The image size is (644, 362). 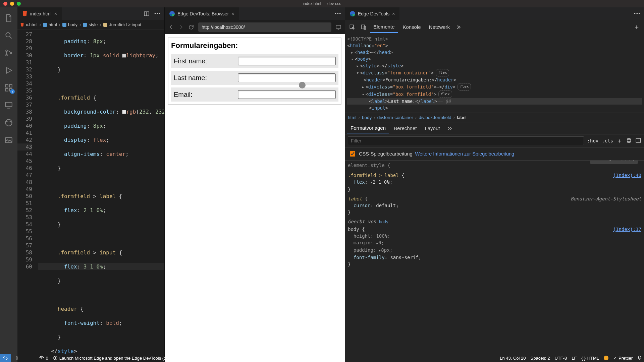 What do you see at coordinates (147, 14) in the screenshot?
I see `split-editor-icon` at bounding box center [147, 14].